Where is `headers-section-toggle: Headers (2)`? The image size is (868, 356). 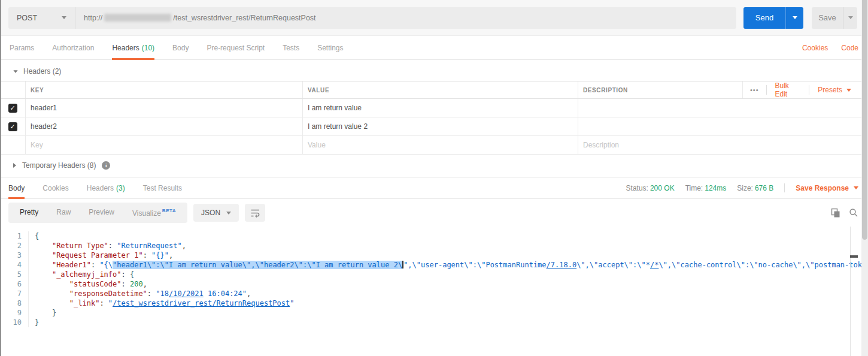
headers-section-toggle: Headers (2) is located at coordinates (434, 71).